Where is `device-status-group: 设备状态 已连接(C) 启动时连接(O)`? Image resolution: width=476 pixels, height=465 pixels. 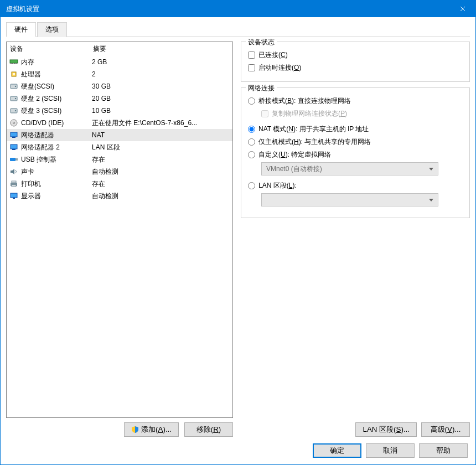
device-status-group: 设备状态 已连接(C) 启动时连接(O) is located at coordinates (355, 62).